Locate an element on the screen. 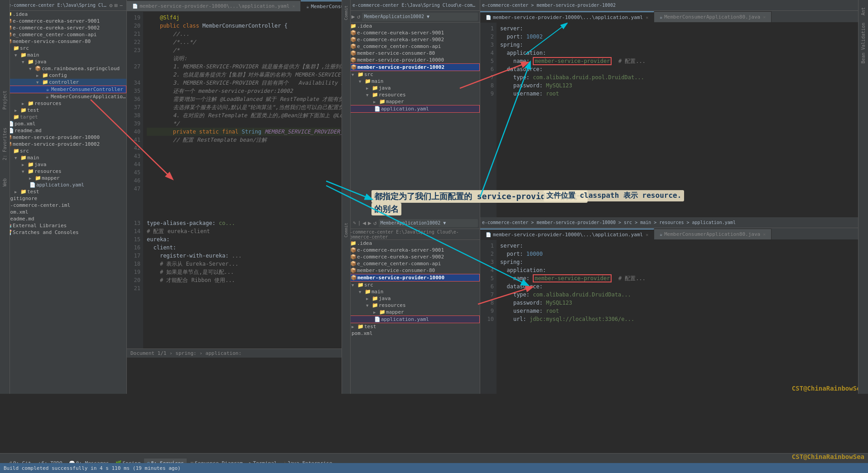 This screenshot has width=868, height=473. tree-item-eureka9001: ▶ 📦 e-commerce-eureka-server-9001 is located at coordinates (63, 21).